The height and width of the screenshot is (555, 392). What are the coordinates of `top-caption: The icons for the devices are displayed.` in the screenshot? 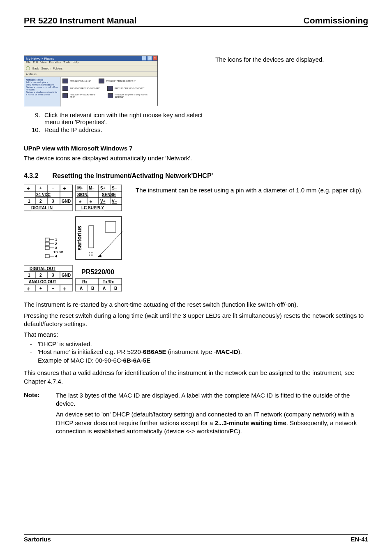 It's located at (292, 81).